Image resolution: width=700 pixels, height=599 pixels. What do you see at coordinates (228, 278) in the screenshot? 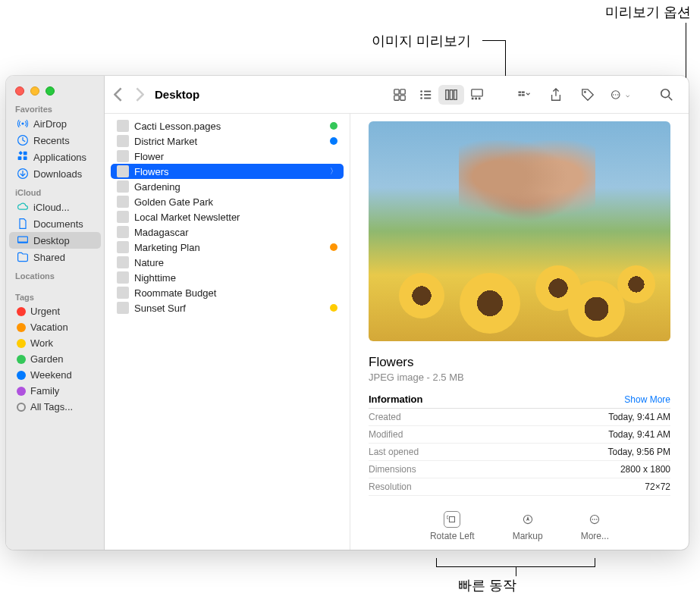
I see `file-row: Nighttime` at bounding box center [228, 278].